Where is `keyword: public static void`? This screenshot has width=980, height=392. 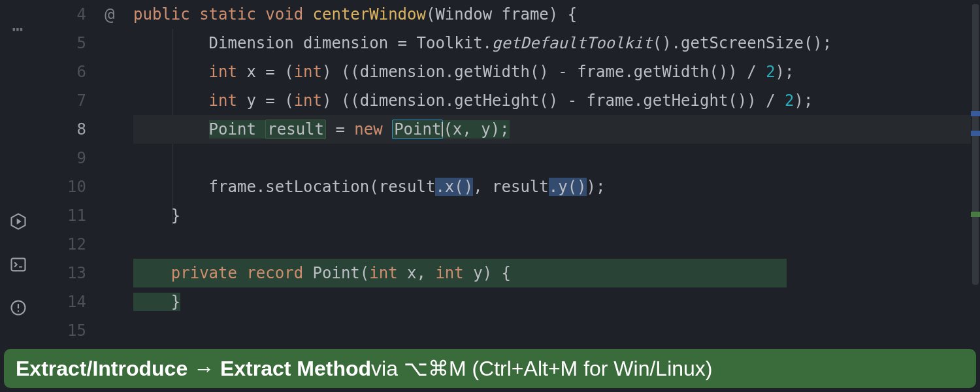
keyword: public static void is located at coordinates (218, 14).